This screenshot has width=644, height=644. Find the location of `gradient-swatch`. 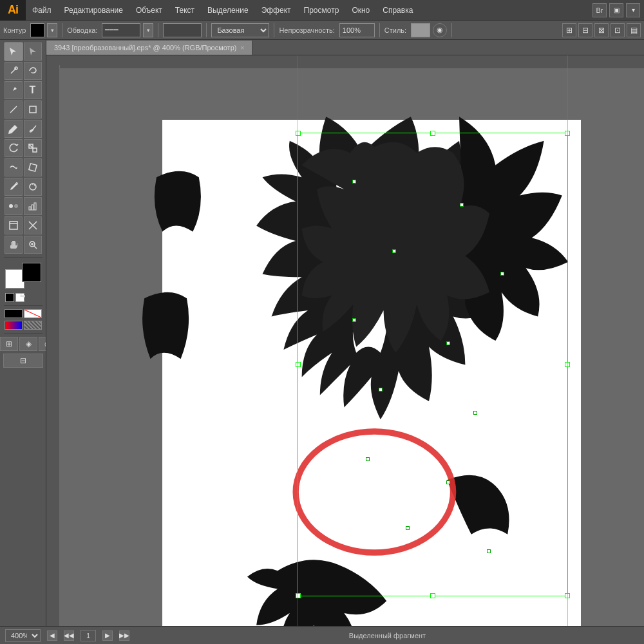

gradient-swatch is located at coordinates (14, 325).